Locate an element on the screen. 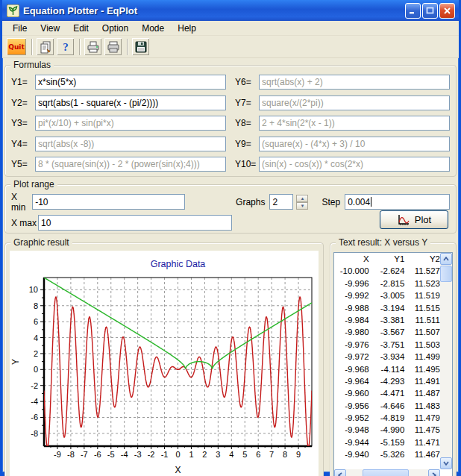  formula-label: Y3= is located at coordinates (23, 123).